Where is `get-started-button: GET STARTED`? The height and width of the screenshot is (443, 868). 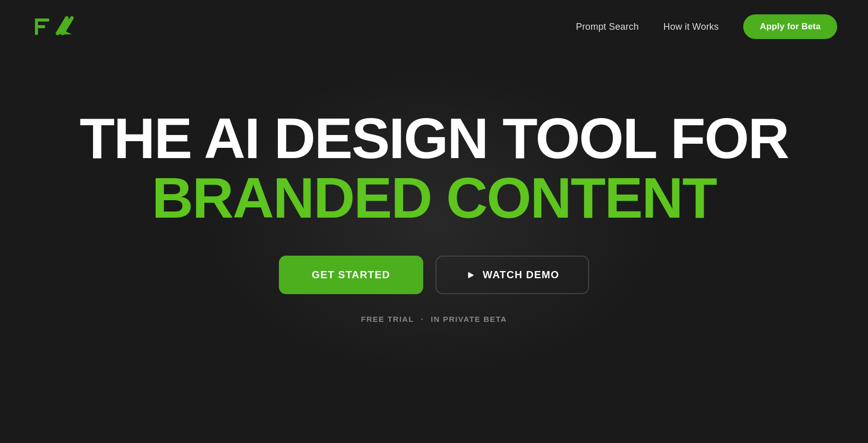
get-started-button: GET STARTED is located at coordinates (351, 275).